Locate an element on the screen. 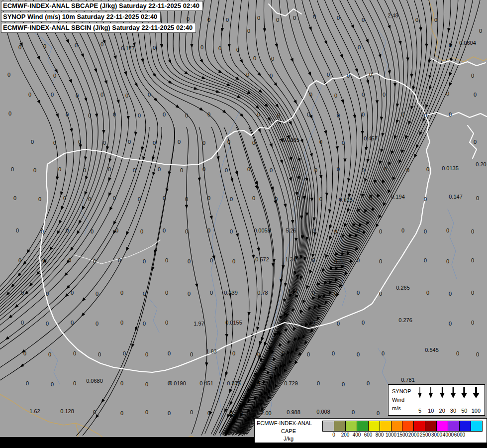  wind-speed-value: 20 is located at coordinates (442, 411).